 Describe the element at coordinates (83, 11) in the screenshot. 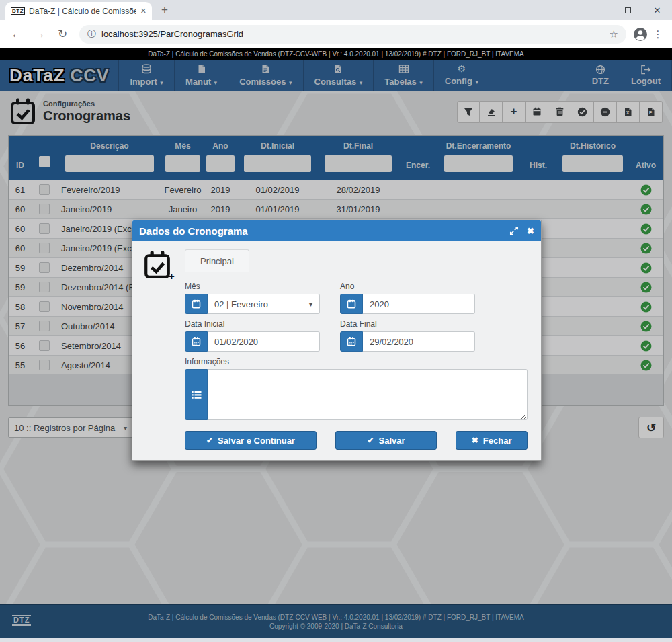

I see `tab-title: DaTa-Z | Cálculo de Comissões d` at that location.